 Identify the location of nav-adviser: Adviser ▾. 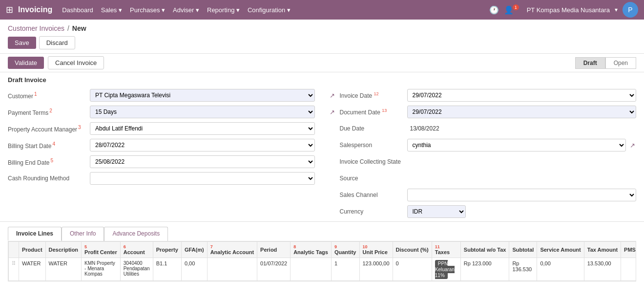
(186, 10).